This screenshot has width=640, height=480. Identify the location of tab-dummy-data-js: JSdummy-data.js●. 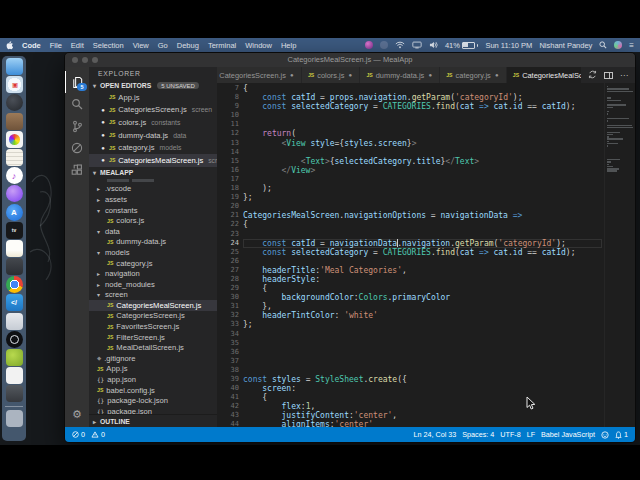
(400, 75).